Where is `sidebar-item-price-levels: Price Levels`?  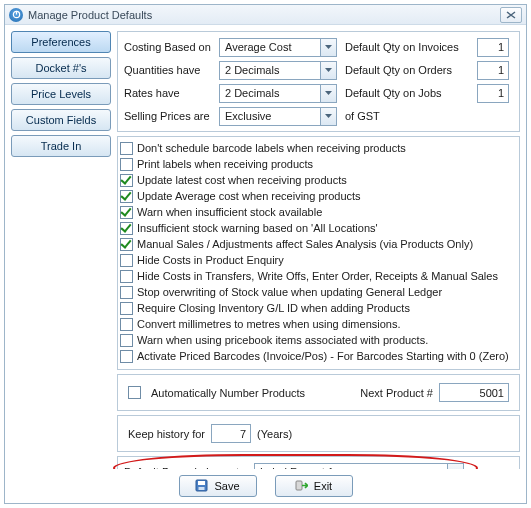
sidebar-item-price-levels: Price Levels is located at coordinates (61, 94).